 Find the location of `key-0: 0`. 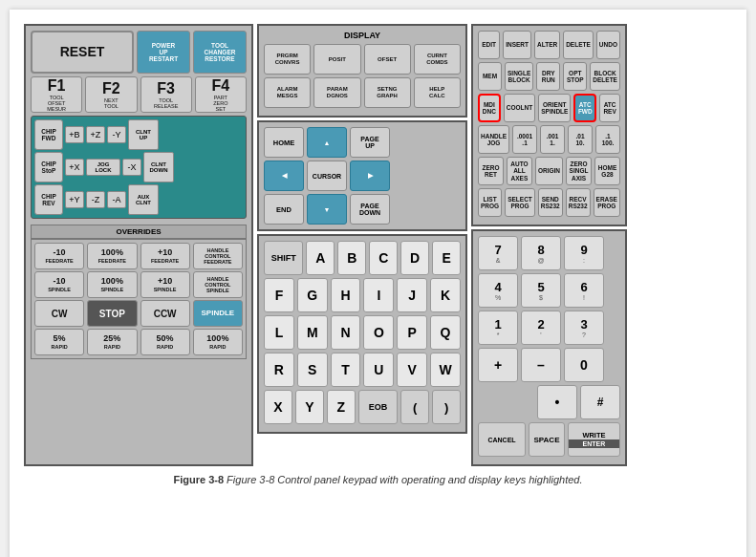

key-0: 0 is located at coordinates (584, 365).